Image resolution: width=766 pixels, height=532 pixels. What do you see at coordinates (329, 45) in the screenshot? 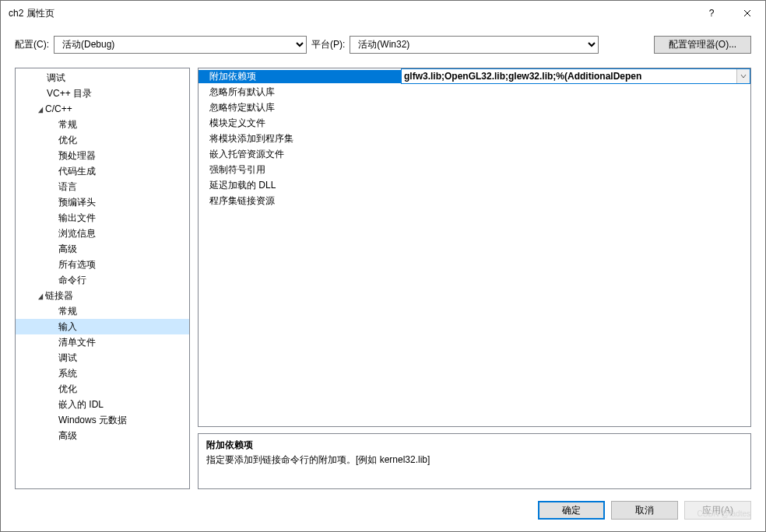
I see `platform-label: 平台(P):` at bounding box center [329, 45].